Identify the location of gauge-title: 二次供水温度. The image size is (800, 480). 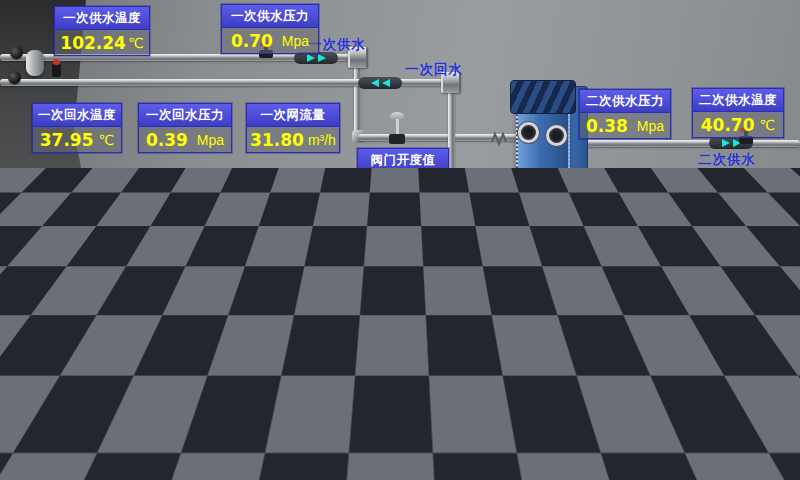
(738, 100).